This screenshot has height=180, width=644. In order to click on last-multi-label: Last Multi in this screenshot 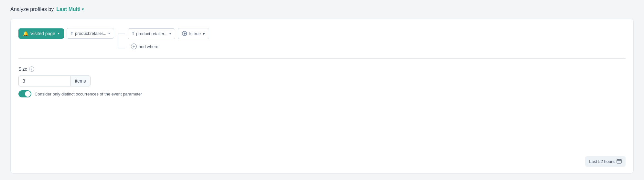, I will do `click(69, 9)`.